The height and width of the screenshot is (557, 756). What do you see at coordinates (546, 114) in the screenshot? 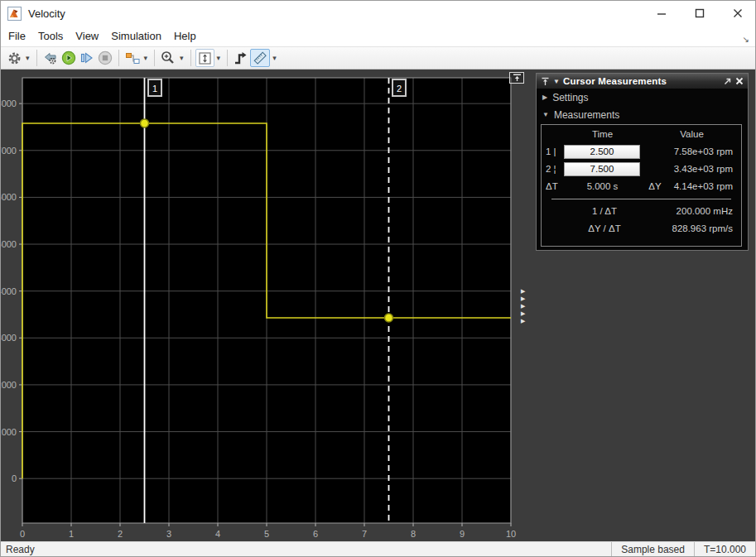
I see `chevron-down-icon: ▼` at bounding box center [546, 114].